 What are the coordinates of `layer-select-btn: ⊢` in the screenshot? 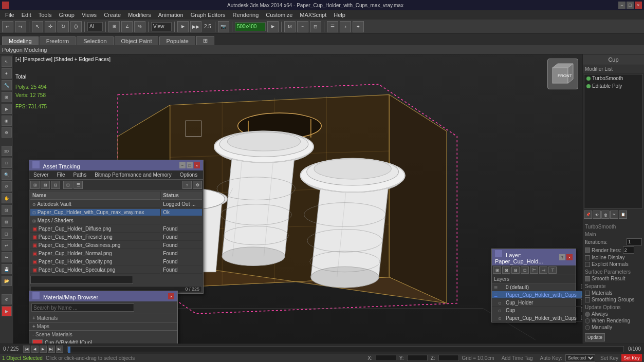 It's located at (534, 270).